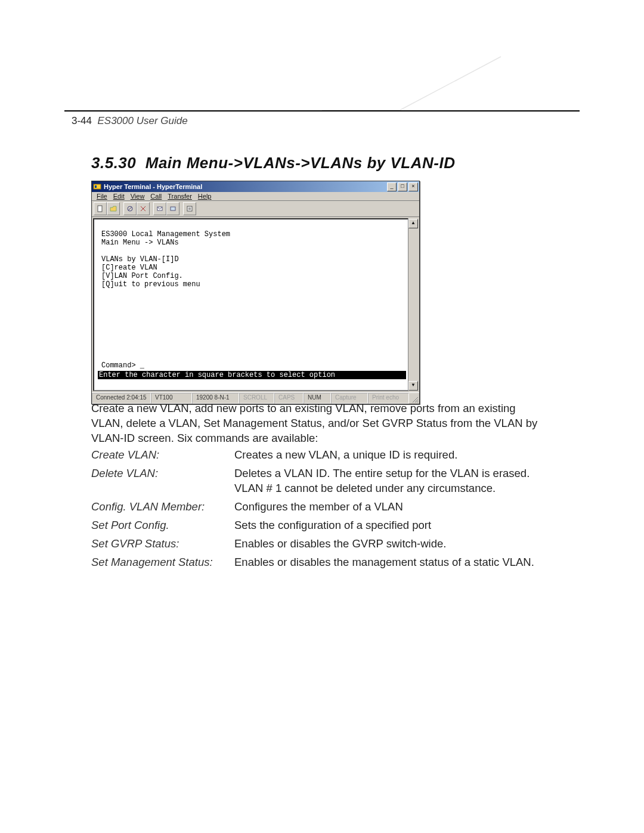  I want to click on section-number: 3.5.30, so click(113, 163).